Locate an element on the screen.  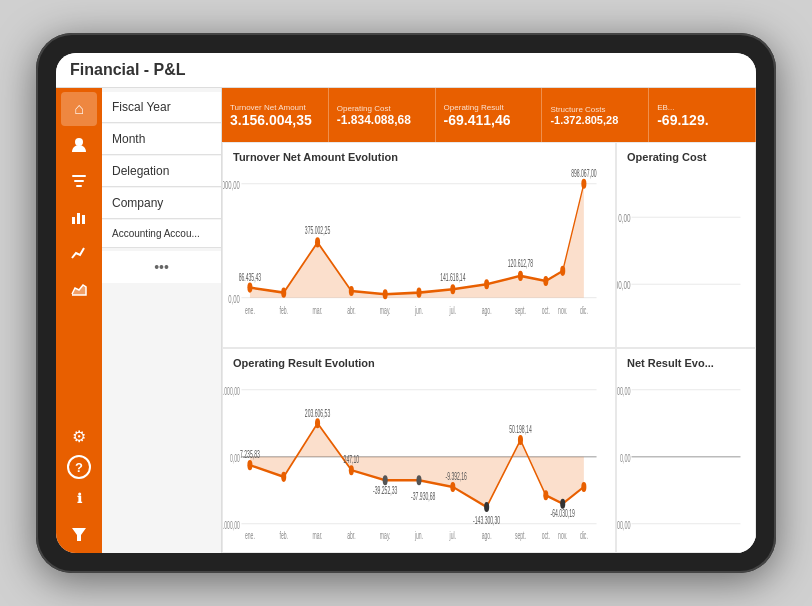
filter-accounting: Accounting Accou... is located at coordinates (162, 234).